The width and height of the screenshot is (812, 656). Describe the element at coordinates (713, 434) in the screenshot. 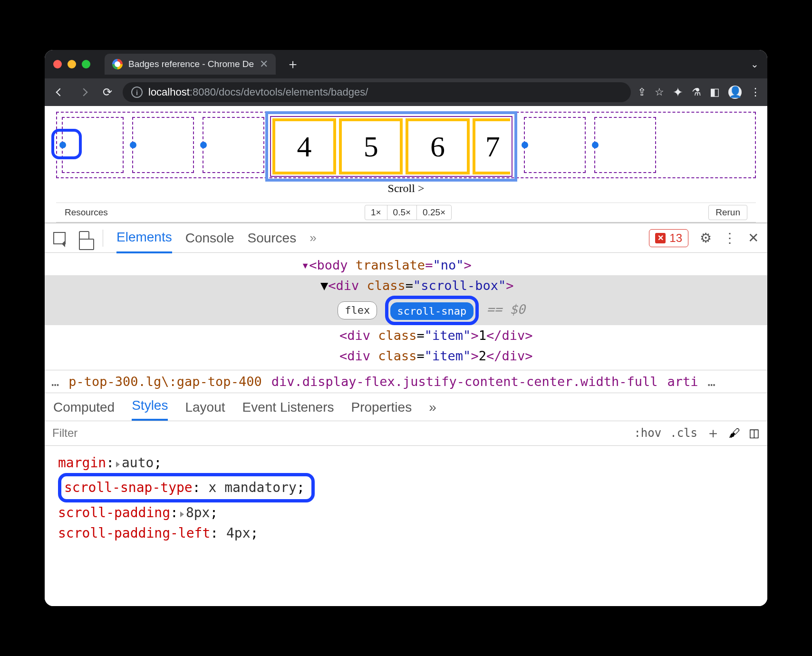

I see `new-rule-icon: ＋` at that location.